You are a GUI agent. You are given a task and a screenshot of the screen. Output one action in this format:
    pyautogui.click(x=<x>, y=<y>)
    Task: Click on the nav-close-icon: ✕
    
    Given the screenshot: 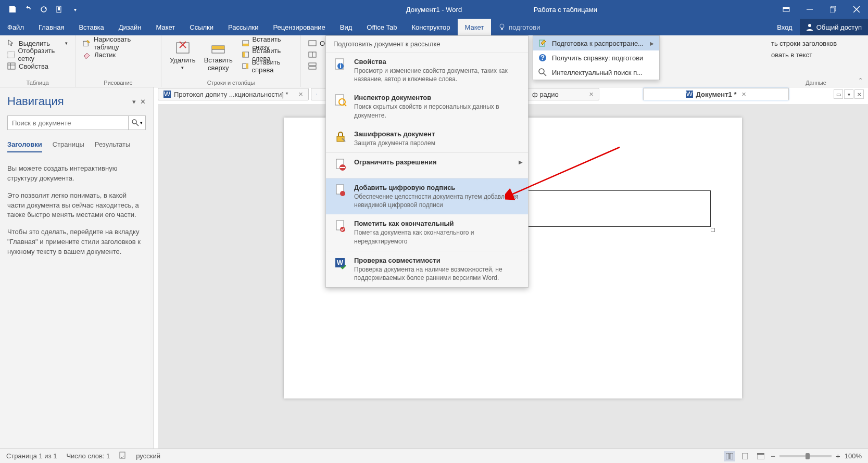 What is the action you would take?
    pyautogui.click(x=143, y=102)
    